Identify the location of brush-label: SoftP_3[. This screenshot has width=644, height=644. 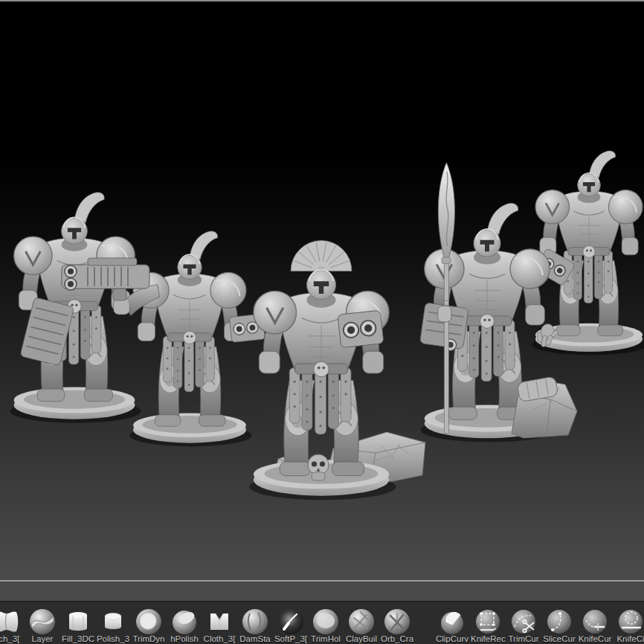
(291, 640).